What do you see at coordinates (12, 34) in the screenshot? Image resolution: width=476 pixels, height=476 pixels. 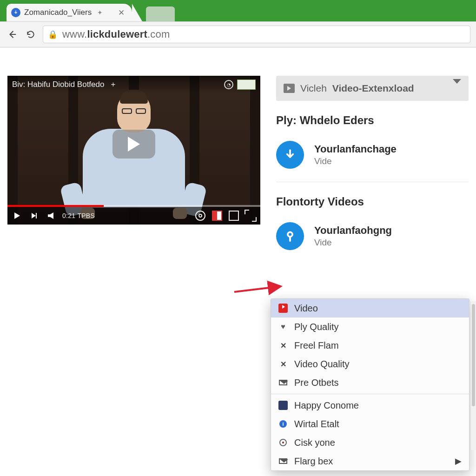 I see `back-button` at bounding box center [12, 34].